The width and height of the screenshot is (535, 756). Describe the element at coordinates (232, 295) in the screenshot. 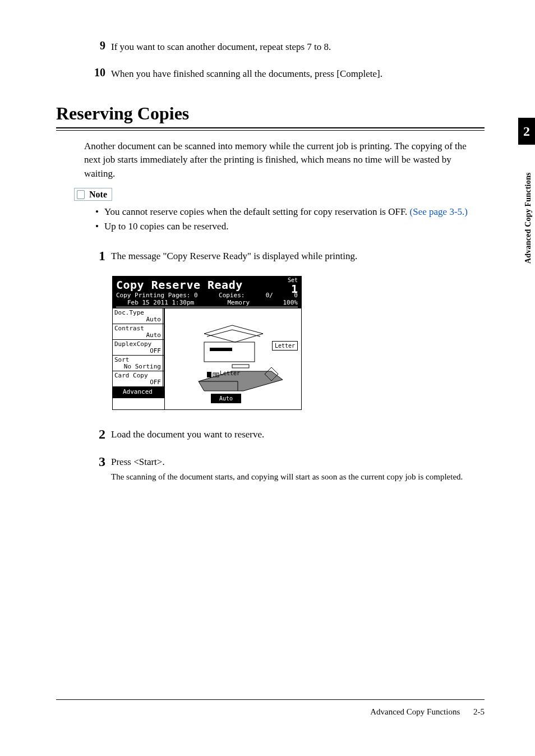

I see `lcd-copies-label: Copies:` at that location.